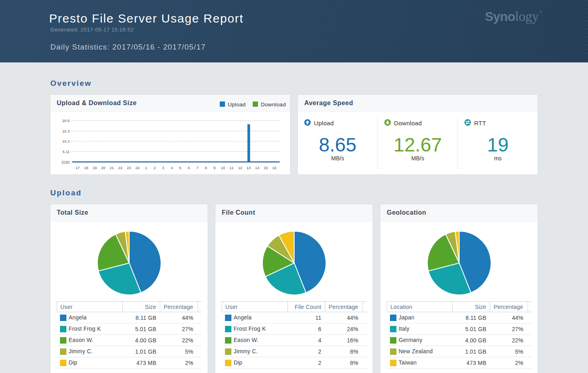  Describe the element at coordinates (274, 168) in the screenshot. I see `svg-text: 16` at that location.